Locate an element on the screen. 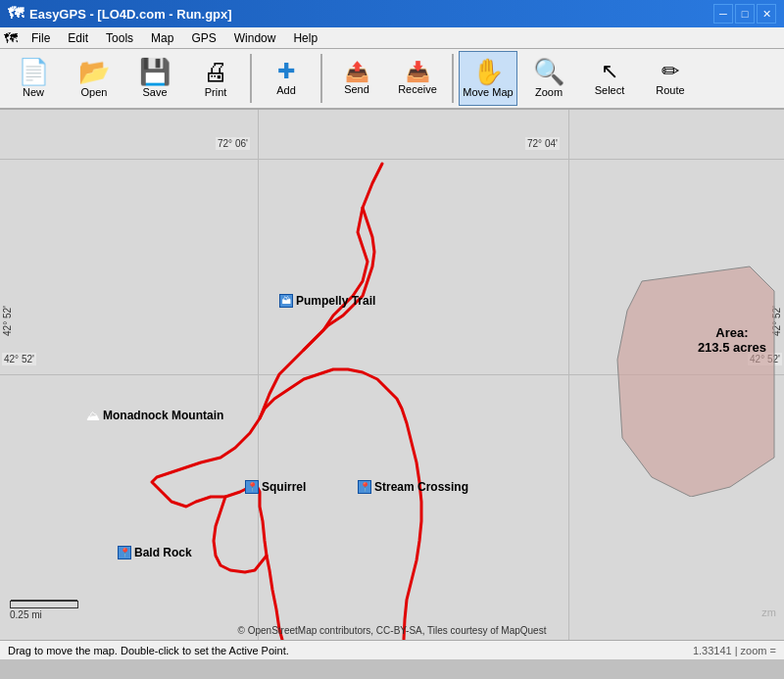  menu-edit: Edit is located at coordinates (78, 38).